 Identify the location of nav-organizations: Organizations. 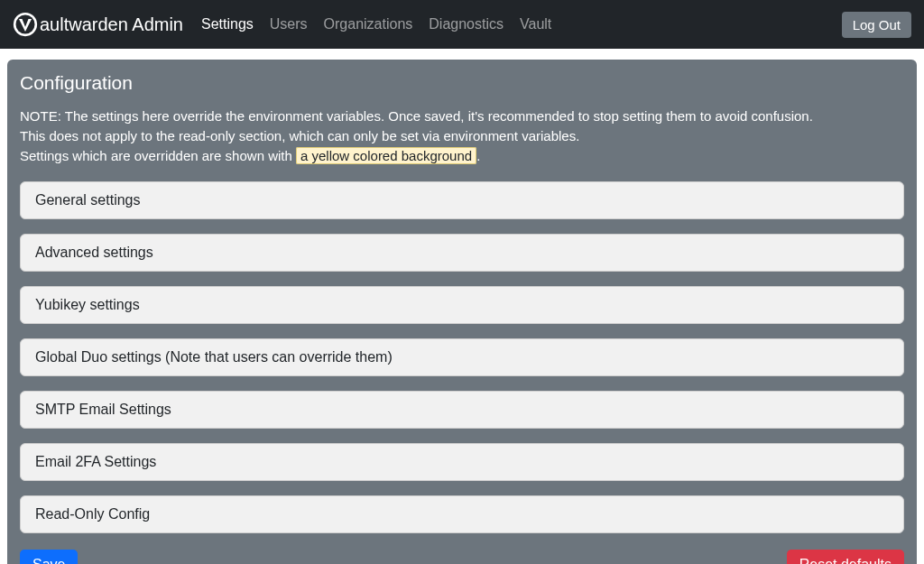
(368, 24).